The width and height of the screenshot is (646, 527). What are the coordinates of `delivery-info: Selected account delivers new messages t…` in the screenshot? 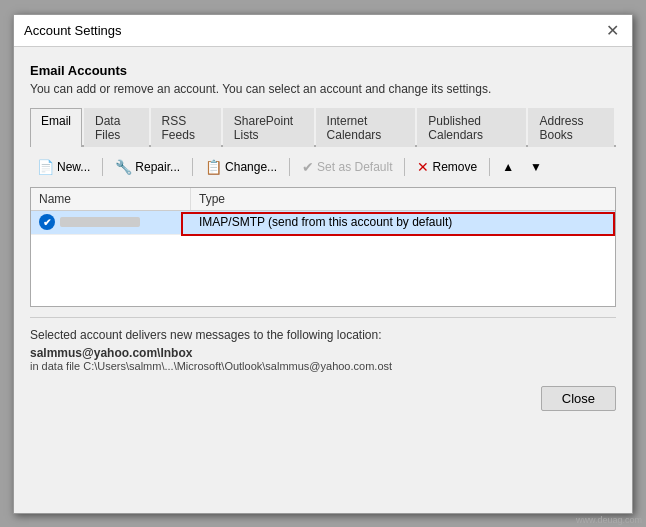 It's located at (323, 344).